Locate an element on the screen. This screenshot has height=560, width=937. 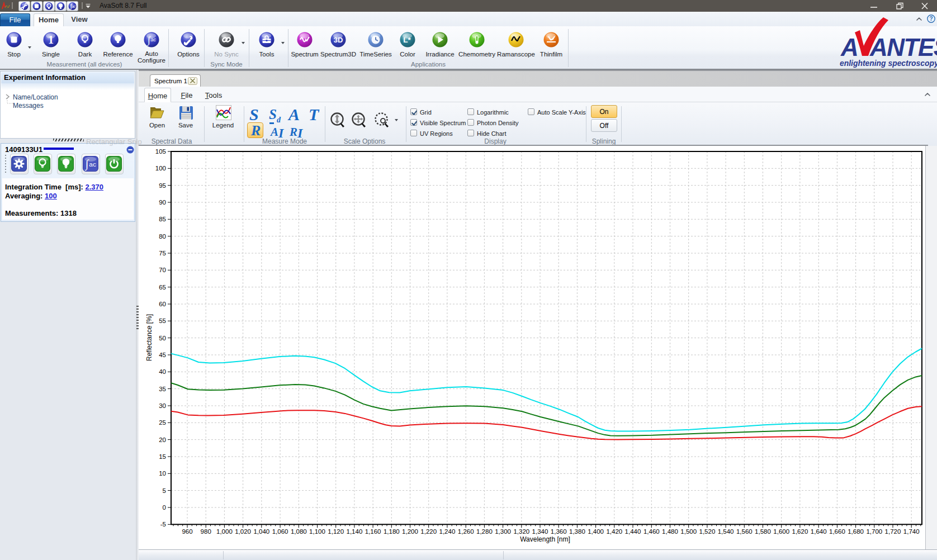
svg-text: 1,580 is located at coordinates (763, 531).